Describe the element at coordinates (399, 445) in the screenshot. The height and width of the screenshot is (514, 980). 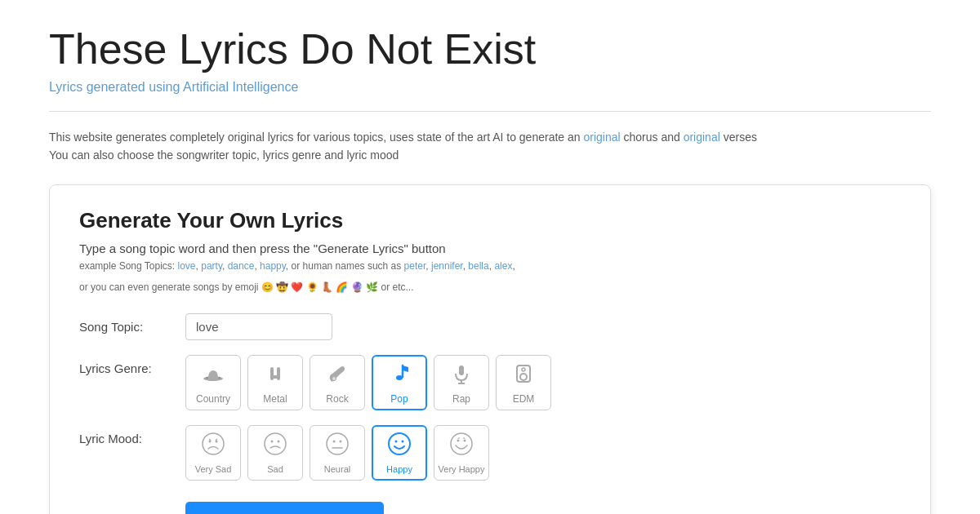
I see `happy-icon` at that location.